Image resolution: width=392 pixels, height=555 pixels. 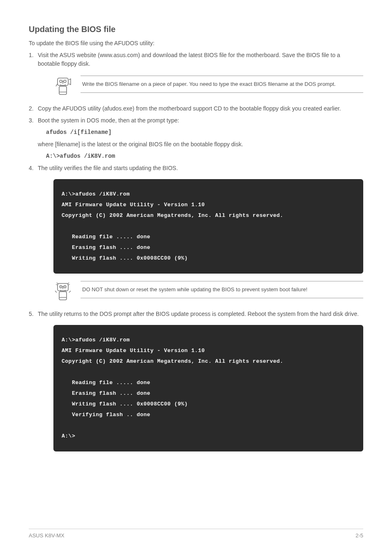 What do you see at coordinates (31, 108) in the screenshot?
I see `step-2-number: 2.` at bounding box center [31, 108].